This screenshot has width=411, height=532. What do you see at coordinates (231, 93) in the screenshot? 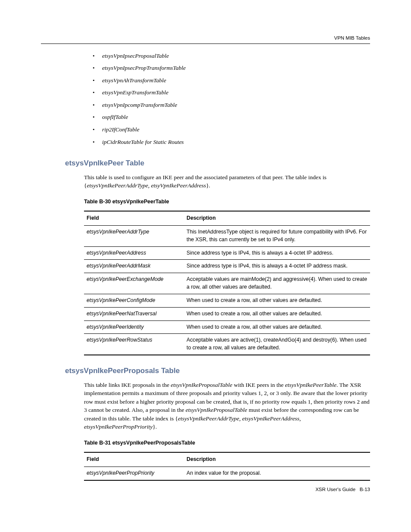
I see `list-item: etsysVpnEspTransformTable` at bounding box center [231, 93].